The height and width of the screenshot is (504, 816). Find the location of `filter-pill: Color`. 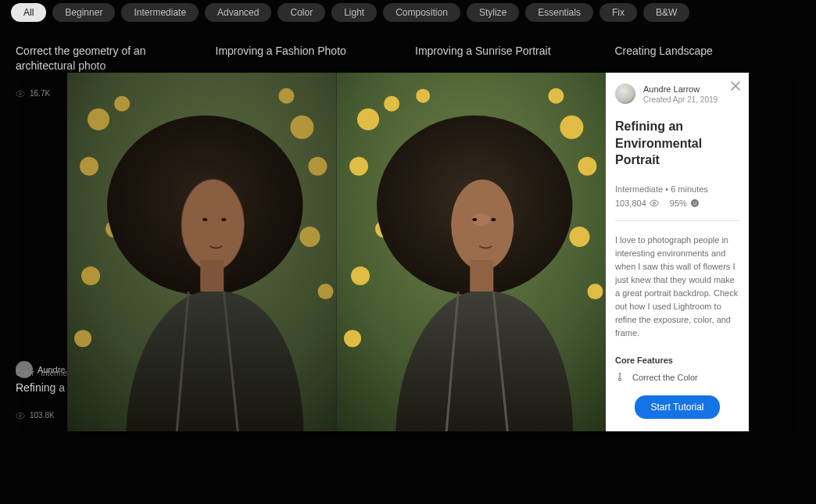

filter-pill: Color is located at coordinates (302, 13).